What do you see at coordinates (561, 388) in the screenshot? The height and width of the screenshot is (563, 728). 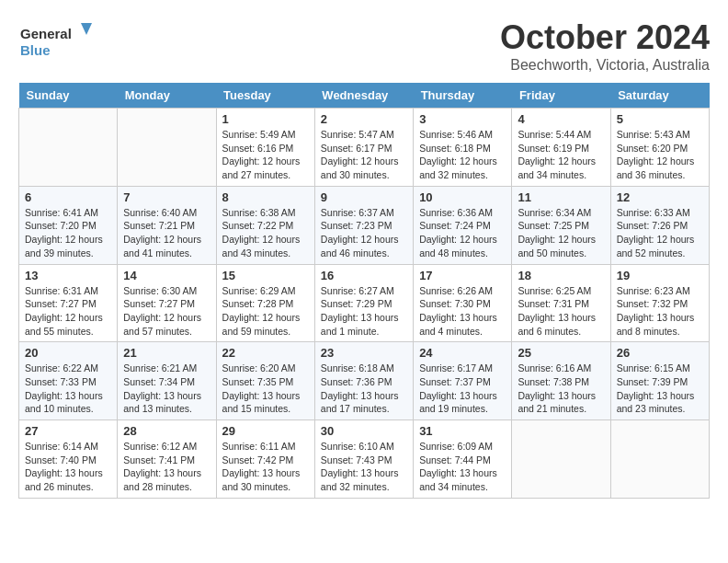 I see `day-info: Sunrise: 6:16 AMSunset: 7:38 PMDaylight:…` at bounding box center [561, 388].